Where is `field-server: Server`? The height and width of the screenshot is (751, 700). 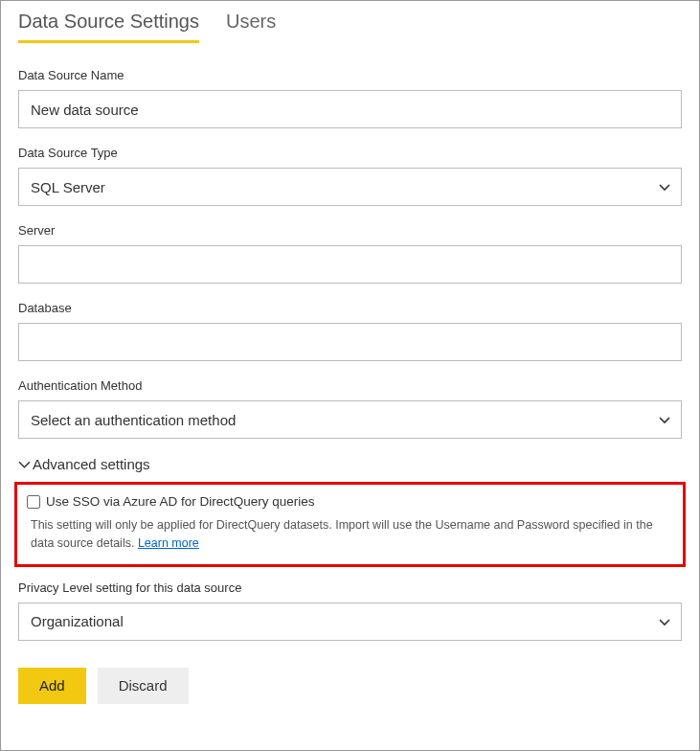 field-server: Server is located at coordinates (350, 253).